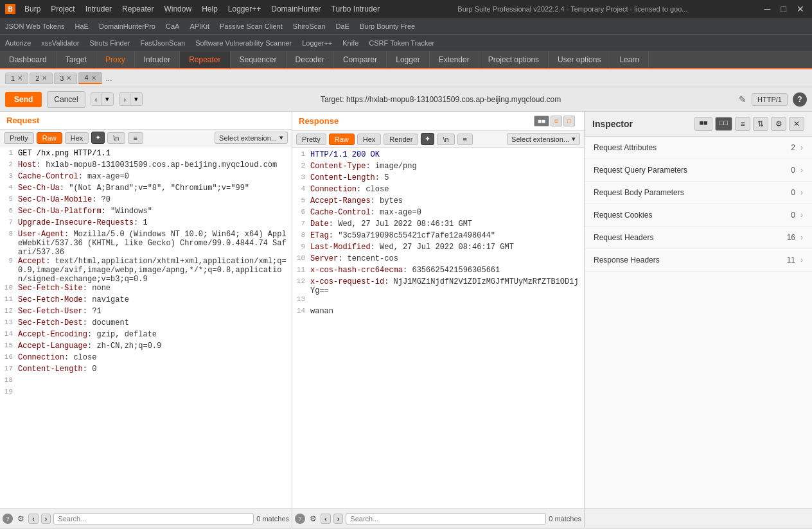 The height and width of the screenshot is (529, 812). What do you see at coordinates (66, 100) in the screenshot?
I see `cancel-button: Cancel` at bounding box center [66, 100].